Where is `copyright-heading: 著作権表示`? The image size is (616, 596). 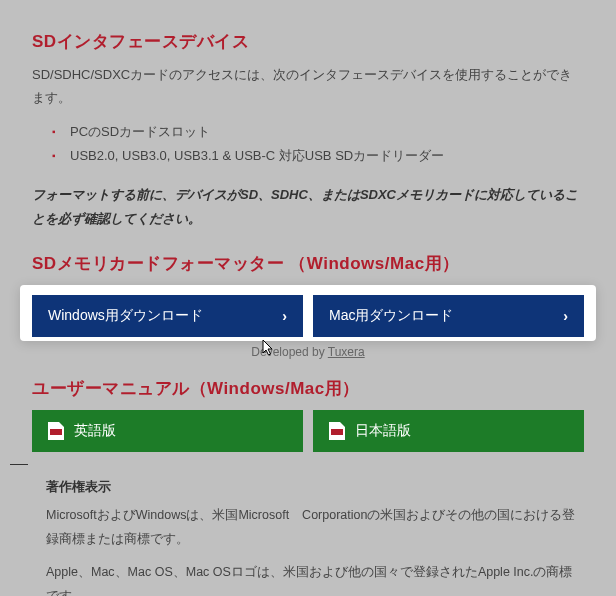
copyright-heading: 著作権表示 is located at coordinates (78, 487).